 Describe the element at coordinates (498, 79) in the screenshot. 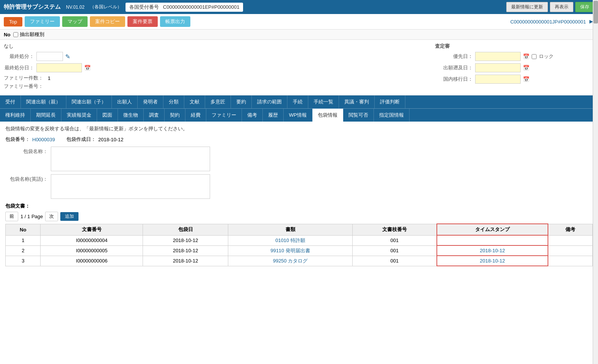

I see `kokkai-input` at that location.